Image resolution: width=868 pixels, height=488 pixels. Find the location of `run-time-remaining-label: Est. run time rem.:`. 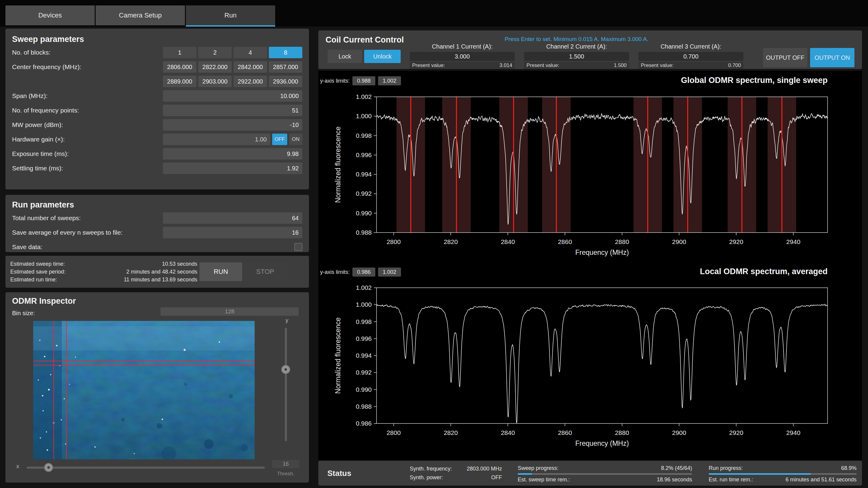

run-time-remaining-label: Est. run time rem.: is located at coordinates (731, 480).